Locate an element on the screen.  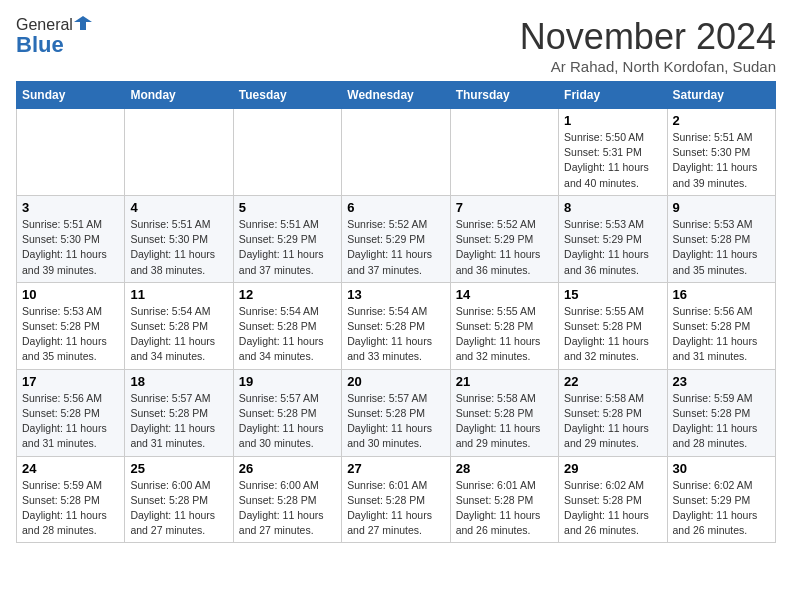
logo-blue-text: Blue is located at coordinates (40, 45).